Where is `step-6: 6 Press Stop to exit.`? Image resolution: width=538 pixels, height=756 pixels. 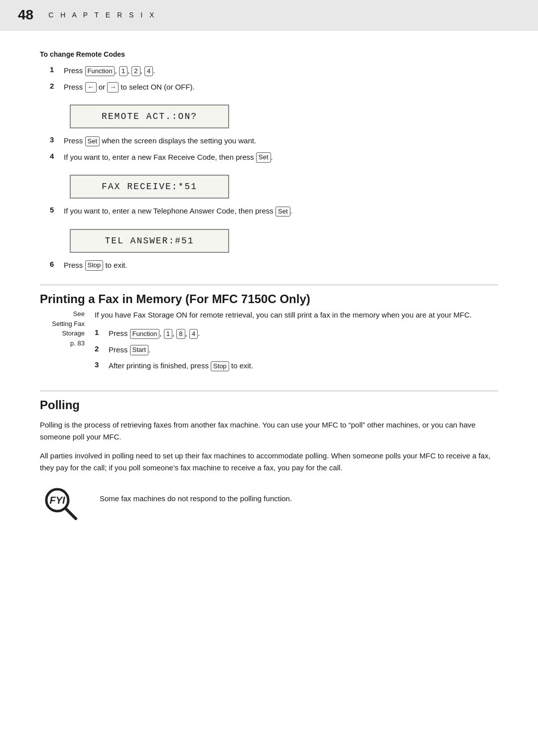 step-6: 6 Press Stop to exit. is located at coordinates (269, 266).